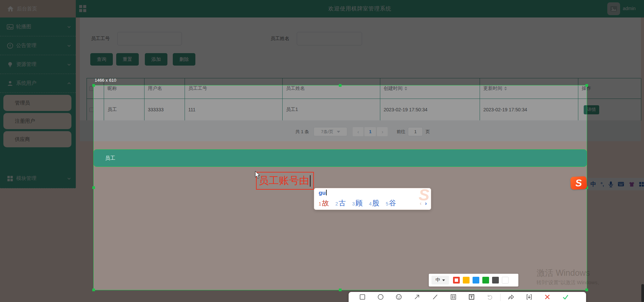  I want to click on color-swatch-yellow, so click(466, 280).